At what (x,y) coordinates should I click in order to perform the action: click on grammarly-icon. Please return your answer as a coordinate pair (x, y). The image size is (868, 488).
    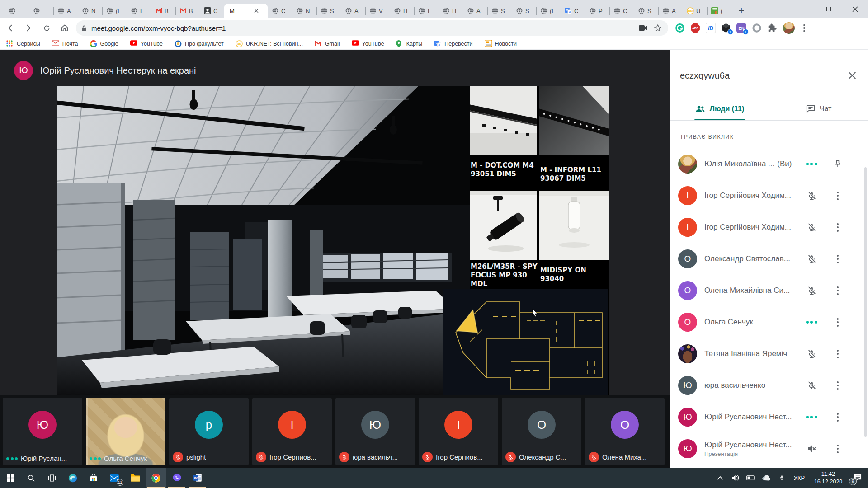
    Looking at the image, I should click on (680, 28).